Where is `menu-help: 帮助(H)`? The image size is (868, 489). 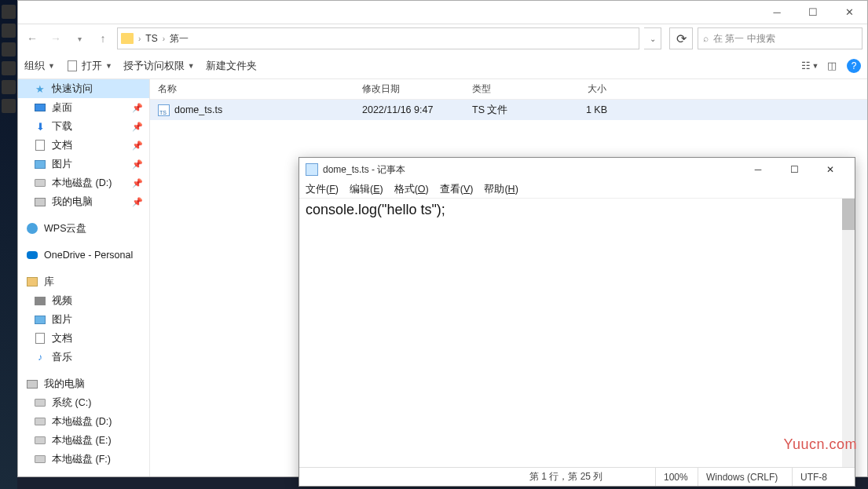
menu-help: 帮助(H) is located at coordinates (501, 190).